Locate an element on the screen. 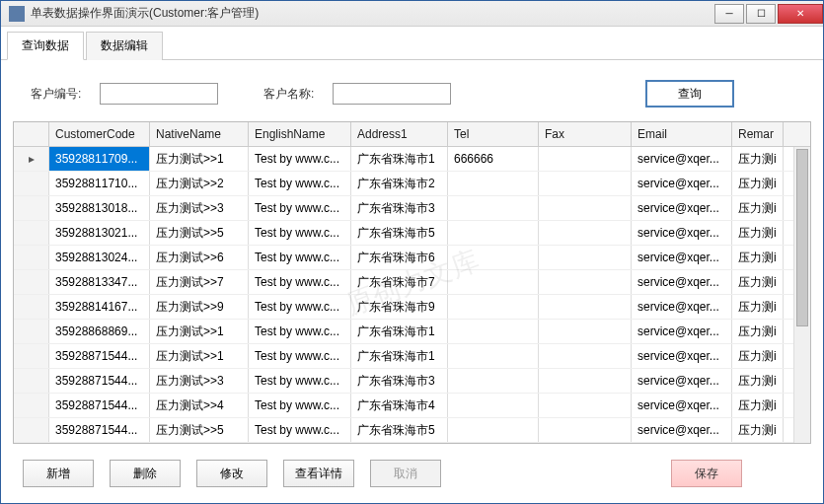 The width and height of the screenshot is (824, 504). add-button: 新增 is located at coordinates (58, 473).